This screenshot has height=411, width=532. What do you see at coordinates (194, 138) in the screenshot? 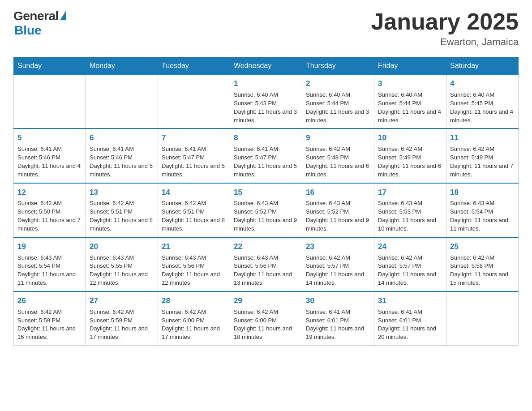
I see `day-number: 7` at bounding box center [194, 138].